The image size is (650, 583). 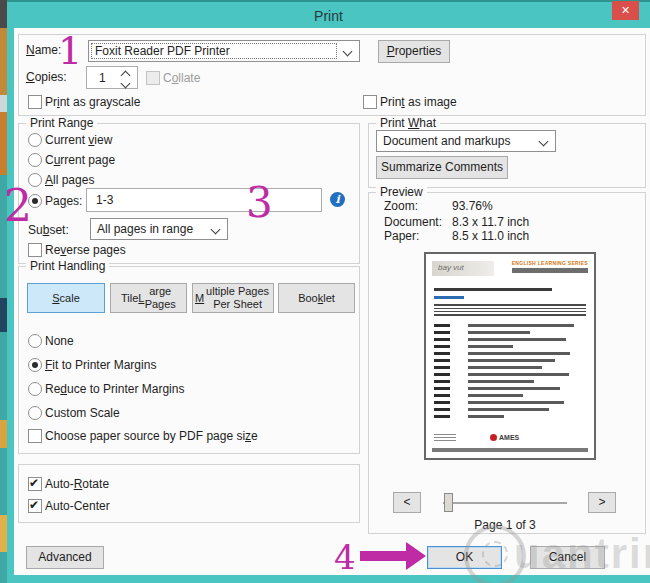 I want to click on annotation-step-2: 2, so click(x=18, y=206).